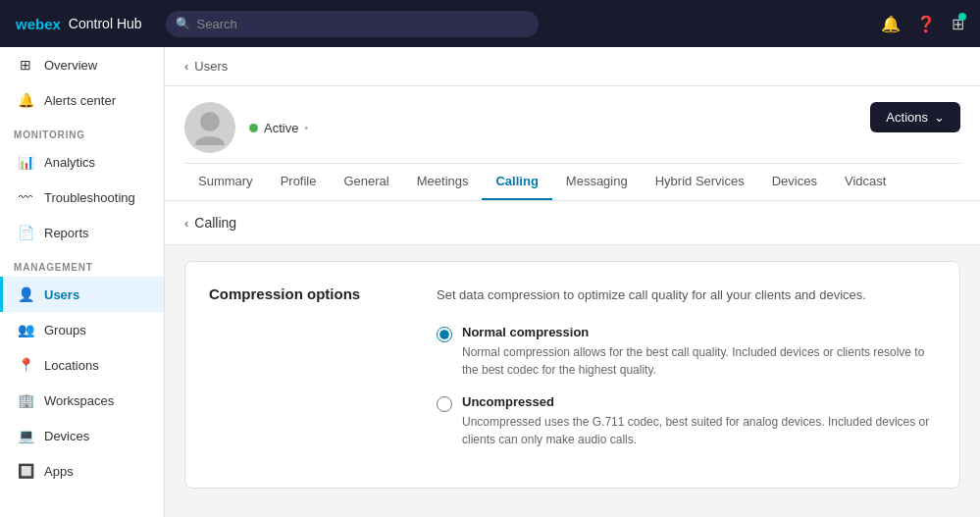  Describe the element at coordinates (26, 365) in the screenshot. I see `locations-icon: 📍` at that location.